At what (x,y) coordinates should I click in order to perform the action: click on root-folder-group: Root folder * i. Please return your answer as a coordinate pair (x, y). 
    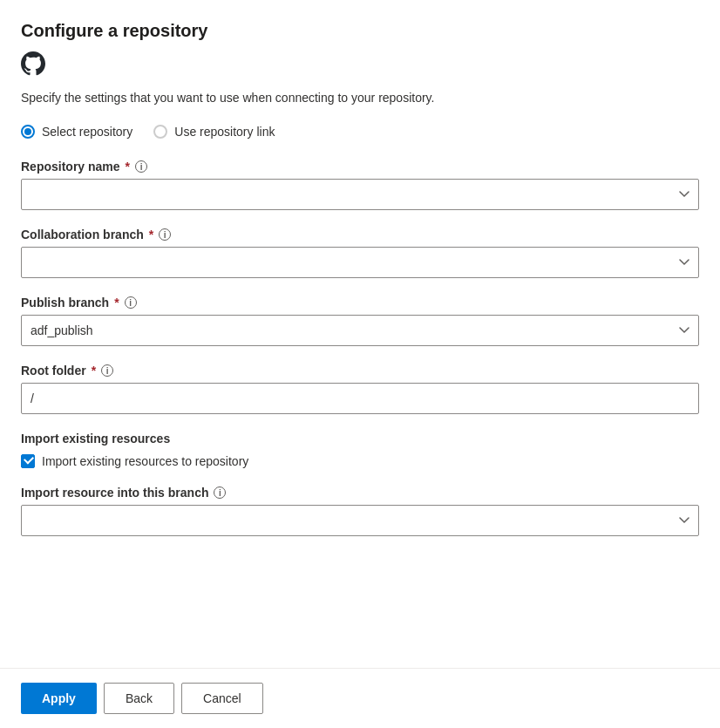
    Looking at the image, I should click on (360, 389).